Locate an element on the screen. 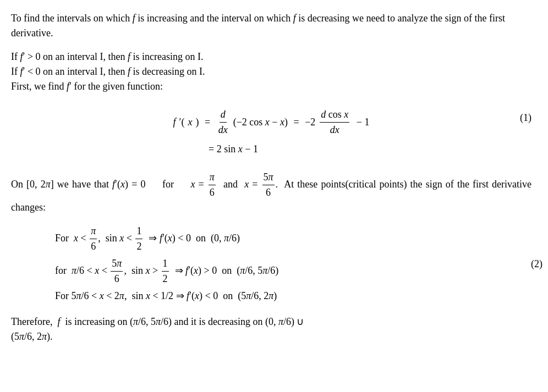 Image resolution: width=548 pixels, height=392 pixels. intro-paragraph: To find the intervals on which f is incr… is located at coordinates (271, 26).